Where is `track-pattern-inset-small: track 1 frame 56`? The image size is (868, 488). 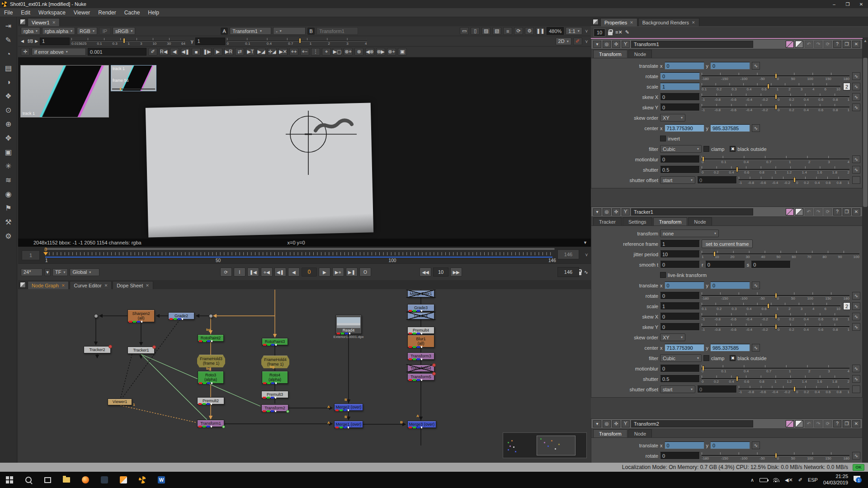 track-pattern-inset-small: track 1 frame 56 is located at coordinates (134, 78).